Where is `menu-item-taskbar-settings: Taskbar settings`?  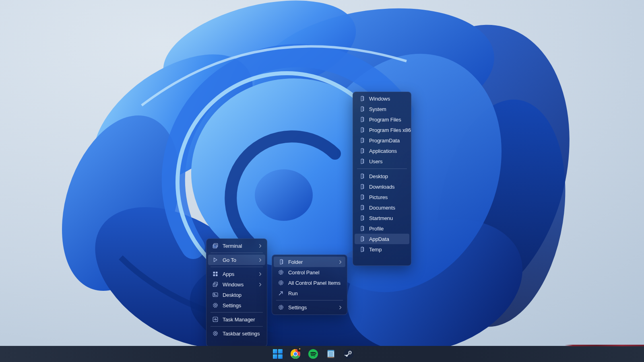 menu-item-taskbar-settings: Taskbar settings is located at coordinates (237, 333).